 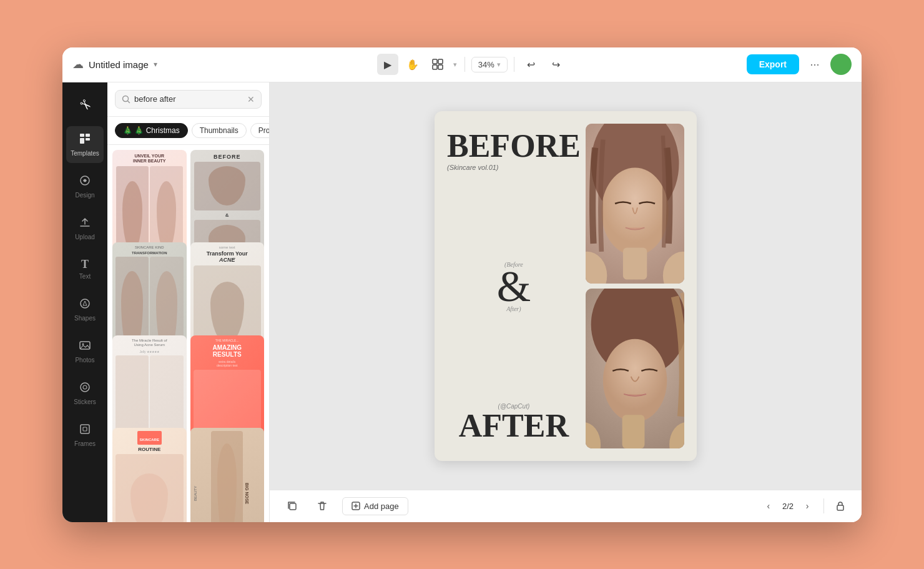 I want to click on divider3, so click(x=824, y=506).